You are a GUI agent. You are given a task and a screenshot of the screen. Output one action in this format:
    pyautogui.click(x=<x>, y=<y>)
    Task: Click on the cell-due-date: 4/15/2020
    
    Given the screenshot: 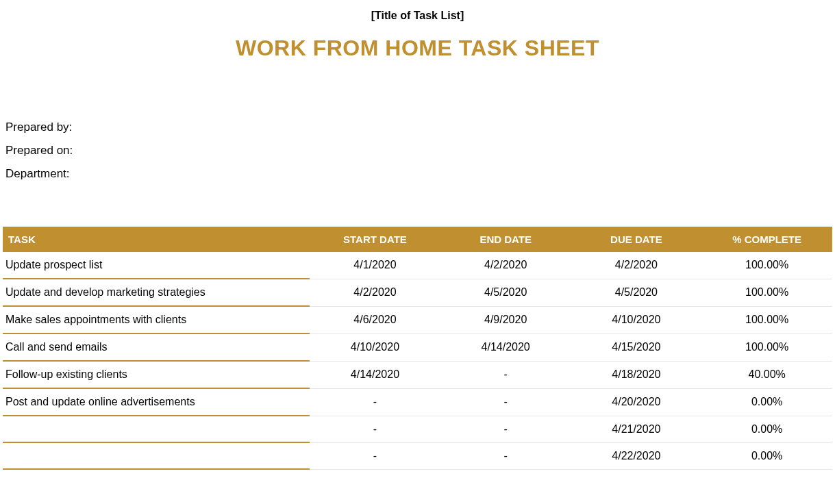 What is the action you would take?
    pyautogui.click(x=637, y=347)
    